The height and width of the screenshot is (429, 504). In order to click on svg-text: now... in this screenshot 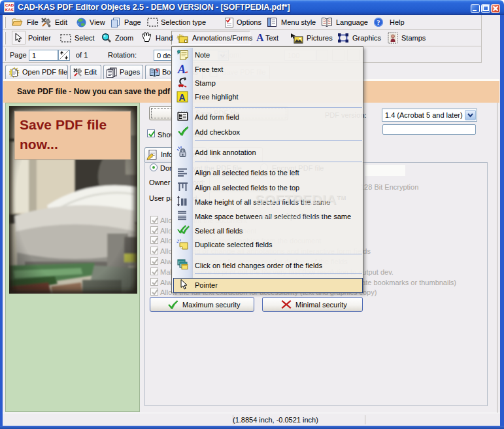, I will do `click(39, 144)`.